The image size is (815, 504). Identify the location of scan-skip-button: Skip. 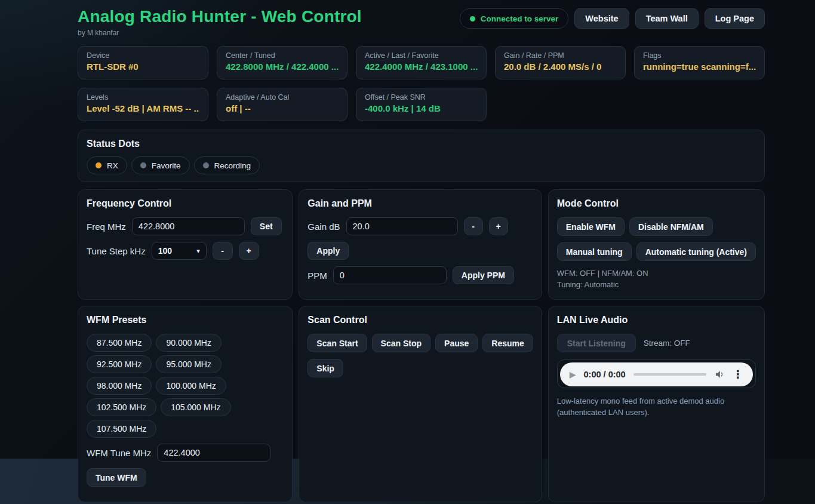
(325, 368).